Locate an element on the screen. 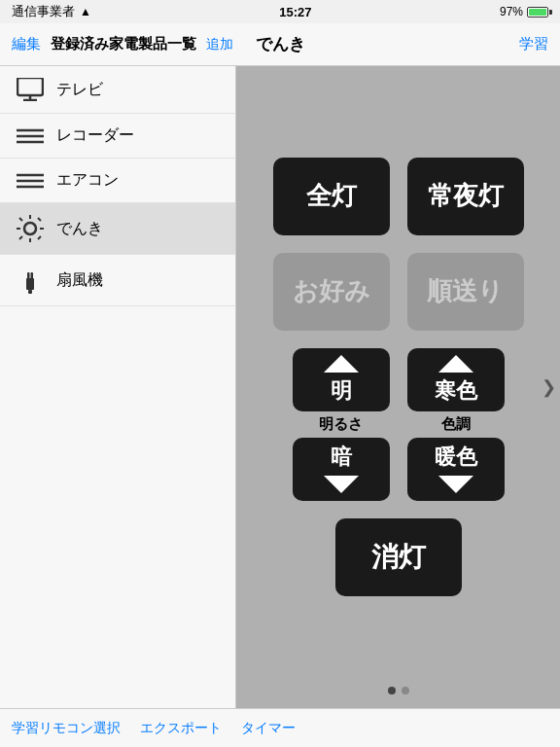 This screenshot has width=560, height=747. brightness-label: 明るさ is located at coordinates (340, 424).